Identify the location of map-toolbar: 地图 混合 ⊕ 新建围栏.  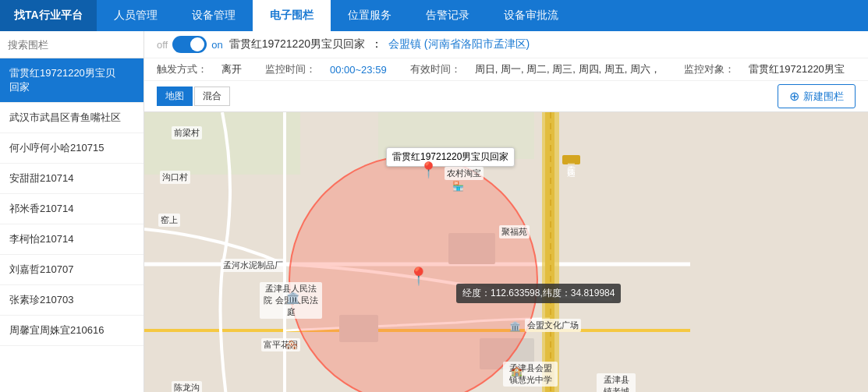
(506, 97).